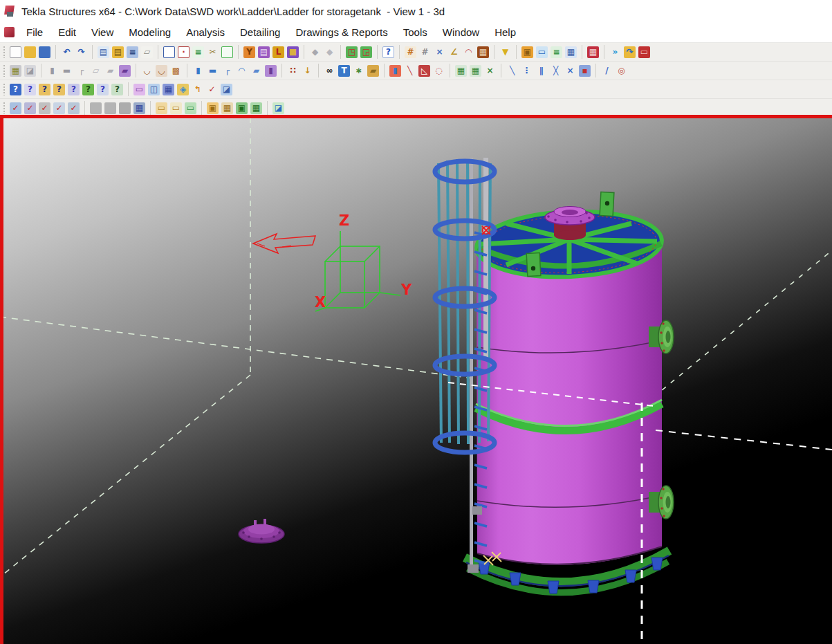  I want to click on snap-points-2-icon: ▣, so click(242, 108).